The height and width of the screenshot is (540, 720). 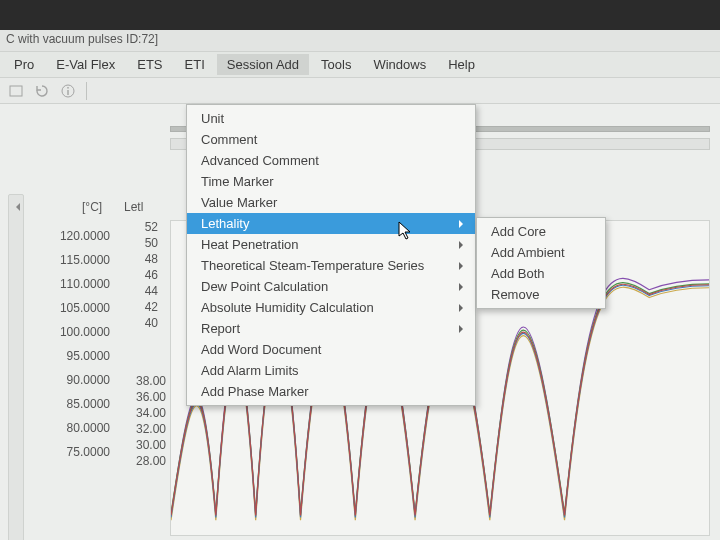 I want to click on sec-l-2: 34.00, so click(x=145, y=414).